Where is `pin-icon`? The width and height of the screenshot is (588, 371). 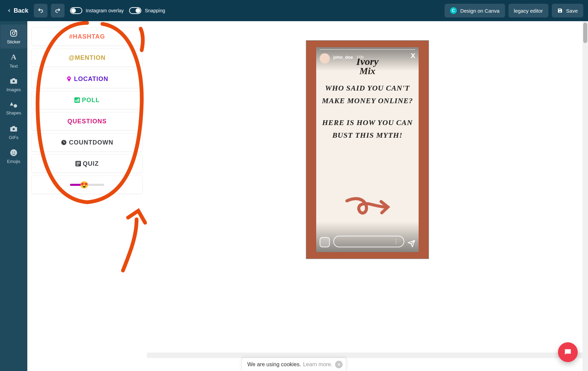
pin-icon is located at coordinates (69, 79).